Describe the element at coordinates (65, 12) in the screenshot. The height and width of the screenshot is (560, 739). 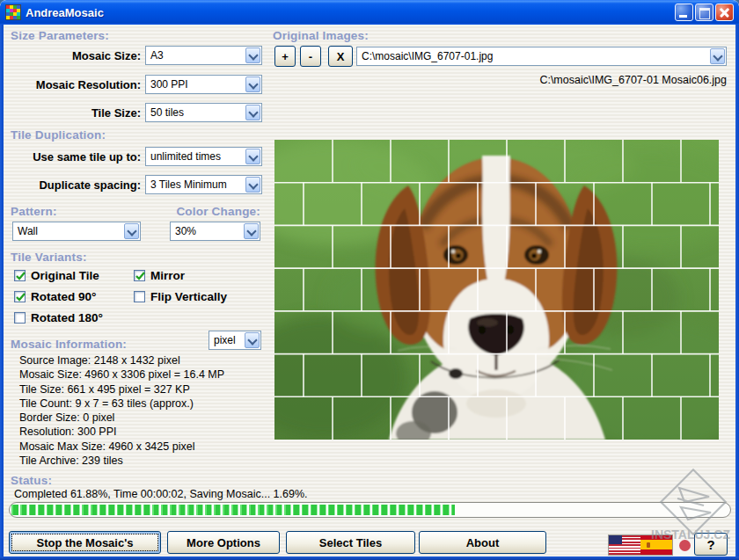
I see `window-title: AndreaMosaic` at that location.